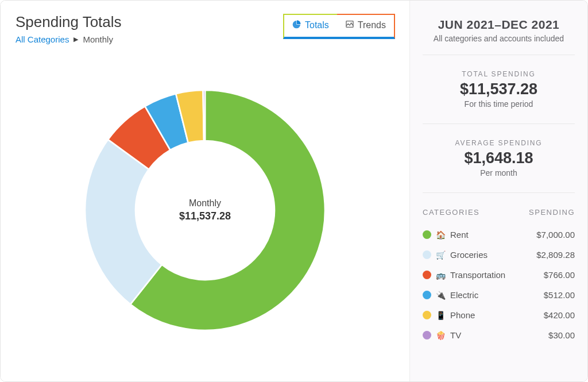 The width and height of the screenshot is (588, 382). What do you see at coordinates (498, 25) in the screenshot?
I see `date-range: JUN 2021–DEC 2021` at bounding box center [498, 25].